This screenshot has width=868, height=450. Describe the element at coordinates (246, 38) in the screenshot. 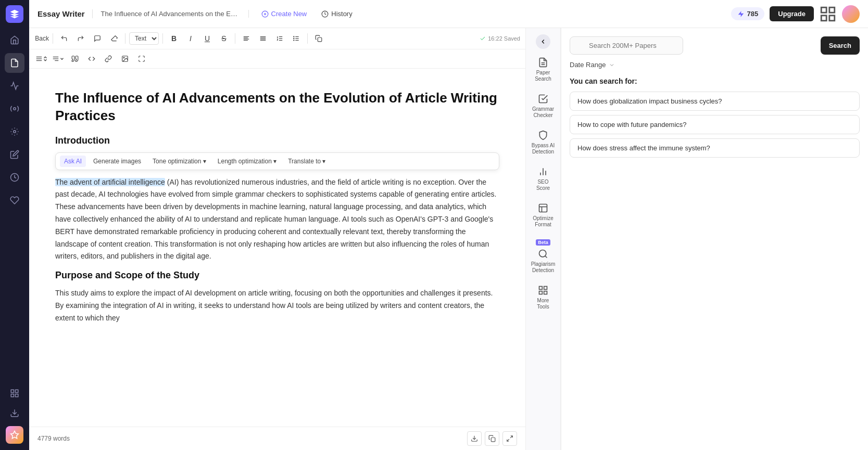

I see `align-left-button` at that location.